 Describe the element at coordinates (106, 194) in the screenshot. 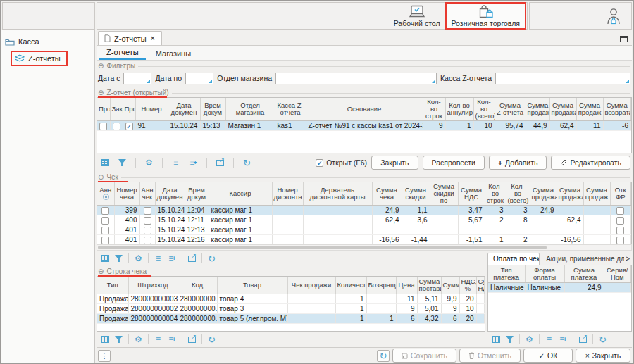

I see `column-header-ann: Анн` at that location.